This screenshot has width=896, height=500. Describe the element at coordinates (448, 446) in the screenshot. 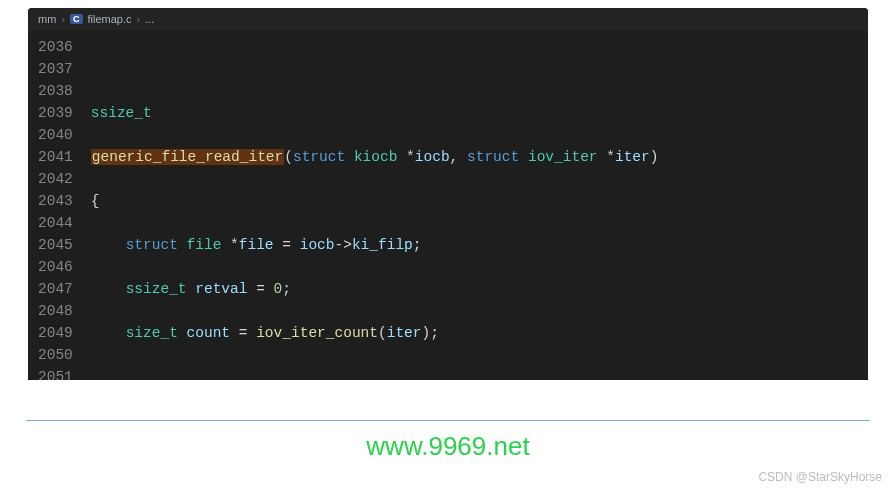

I see `footer-url: www.9969.net` at that location.